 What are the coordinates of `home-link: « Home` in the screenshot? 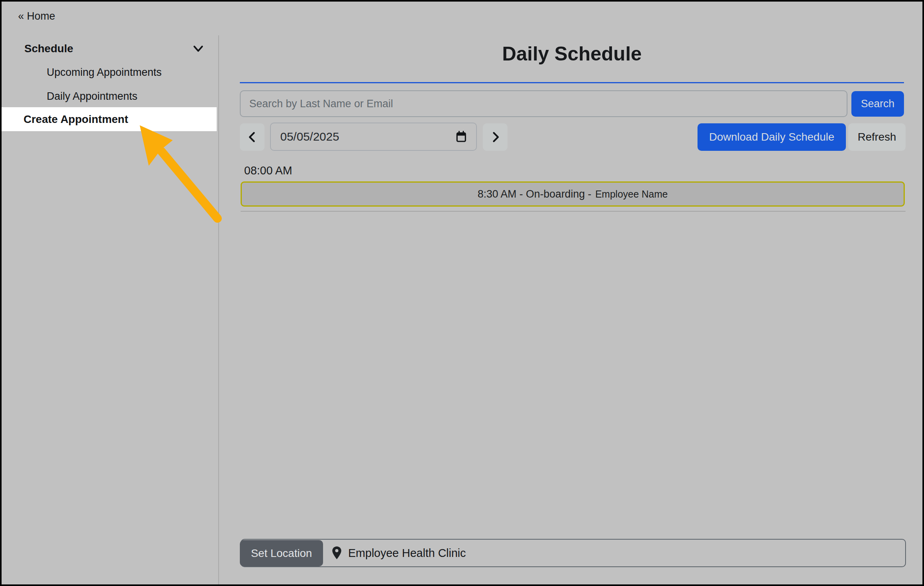 It's located at (37, 16).